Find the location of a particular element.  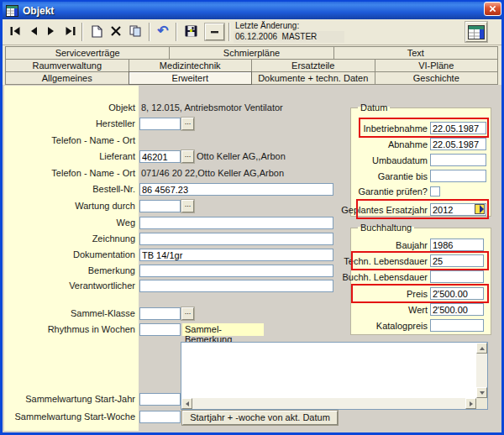

save-icon is located at coordinates (192, 31).